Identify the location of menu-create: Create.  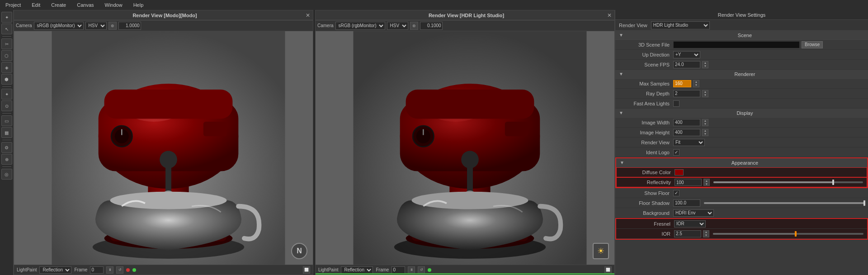
(59, 5).